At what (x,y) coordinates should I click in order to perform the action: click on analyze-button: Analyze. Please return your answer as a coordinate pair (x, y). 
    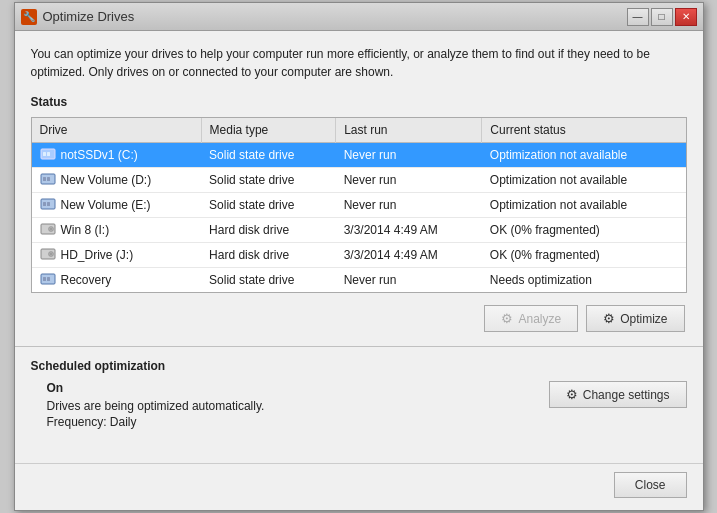
    Looking at the image, I should click on (531, 318).